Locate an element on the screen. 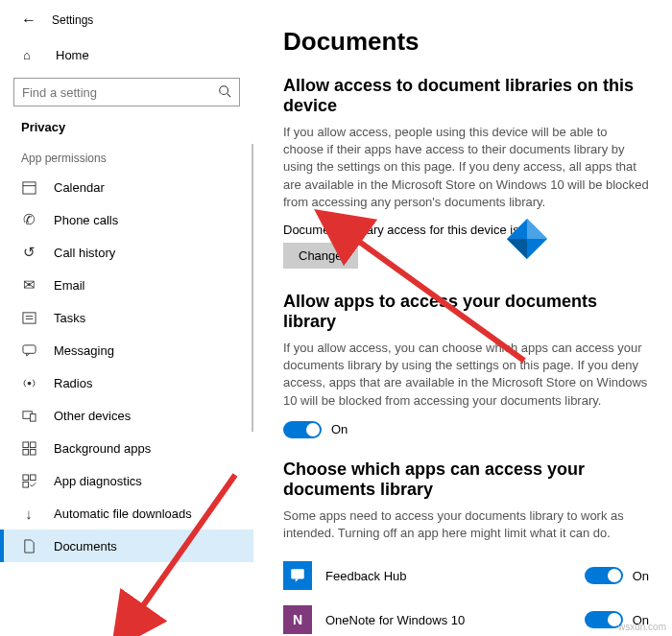 This screenshot has height=636, width=672. home-label: Home is located at coordinates (73, 56).